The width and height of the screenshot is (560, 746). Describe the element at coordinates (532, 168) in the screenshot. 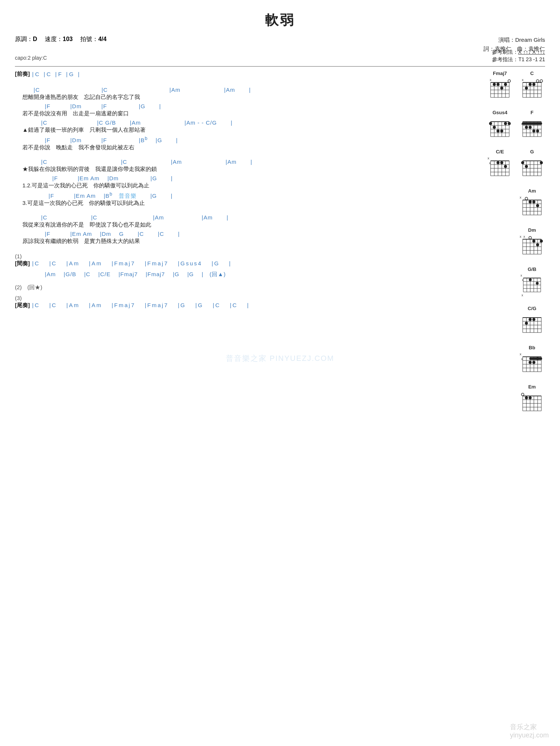

I see `g-diagram` at that location.